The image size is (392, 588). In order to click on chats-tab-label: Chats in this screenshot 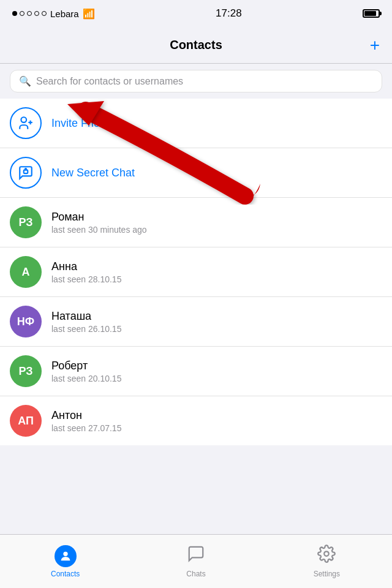, I will do `click(196, 574)`.